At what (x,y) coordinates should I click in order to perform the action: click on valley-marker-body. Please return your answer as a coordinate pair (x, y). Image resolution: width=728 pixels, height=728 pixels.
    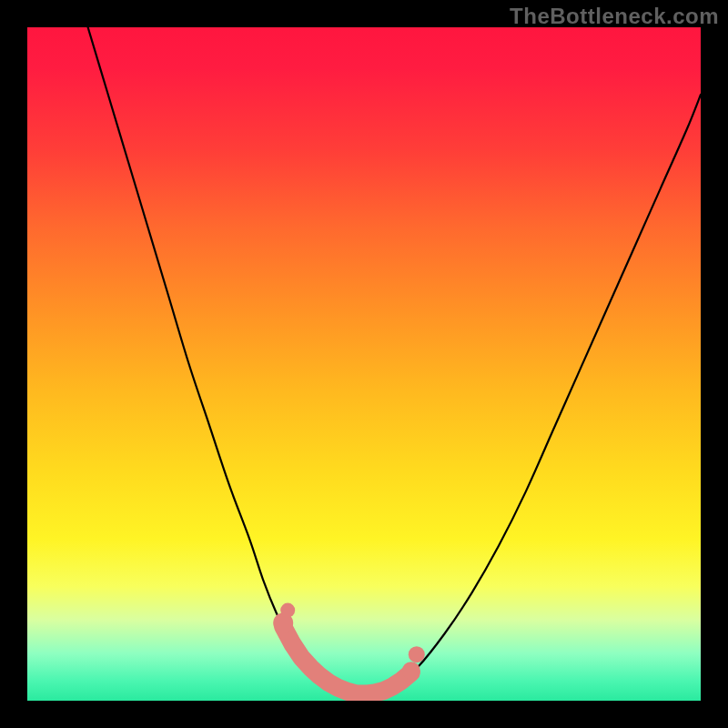
    Looking at the image, I should click on (348, 661).